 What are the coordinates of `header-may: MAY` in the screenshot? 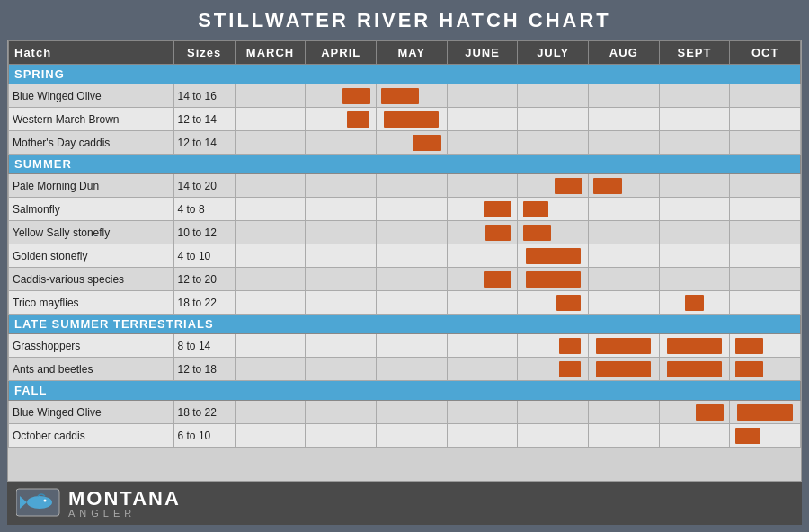 It's located at (412, 53).